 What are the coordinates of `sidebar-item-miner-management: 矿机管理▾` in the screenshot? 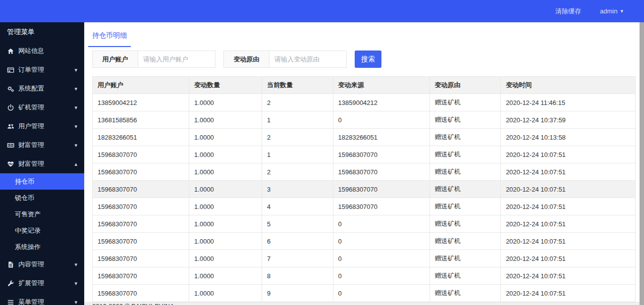 It's located at (42, 107).